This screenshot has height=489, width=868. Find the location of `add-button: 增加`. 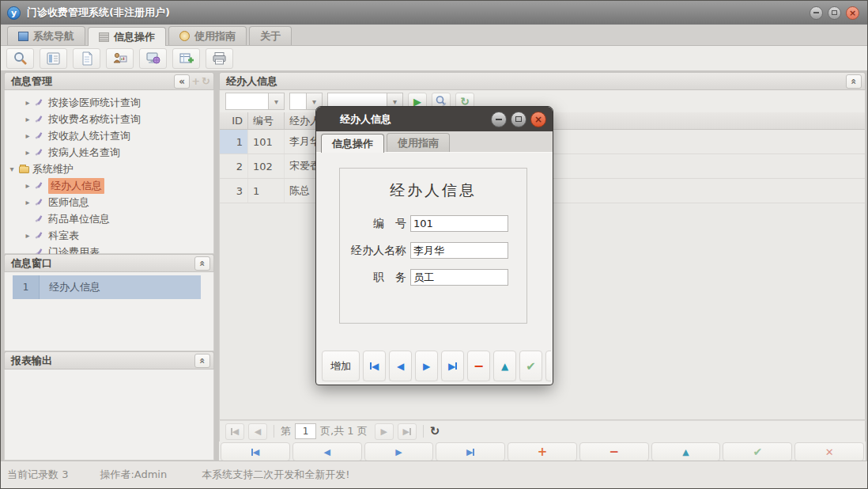

add-button: 增加 is located at coordinates (341, 366).